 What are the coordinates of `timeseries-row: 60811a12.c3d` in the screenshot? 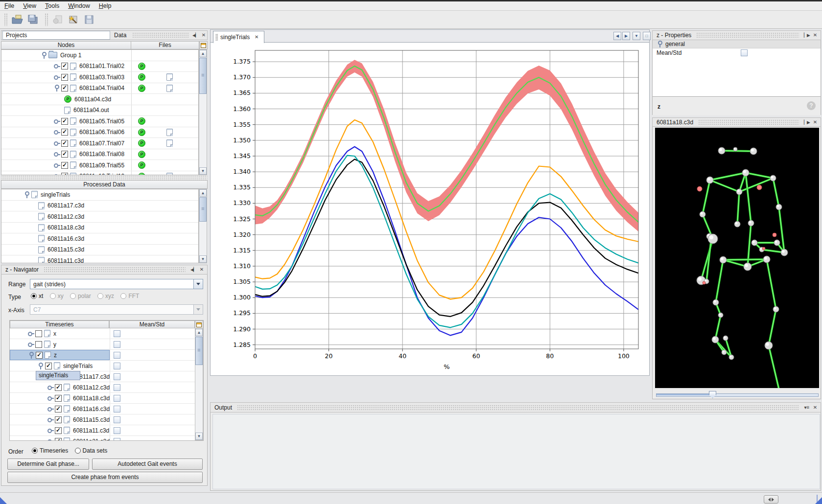 It's located at (107, 388).